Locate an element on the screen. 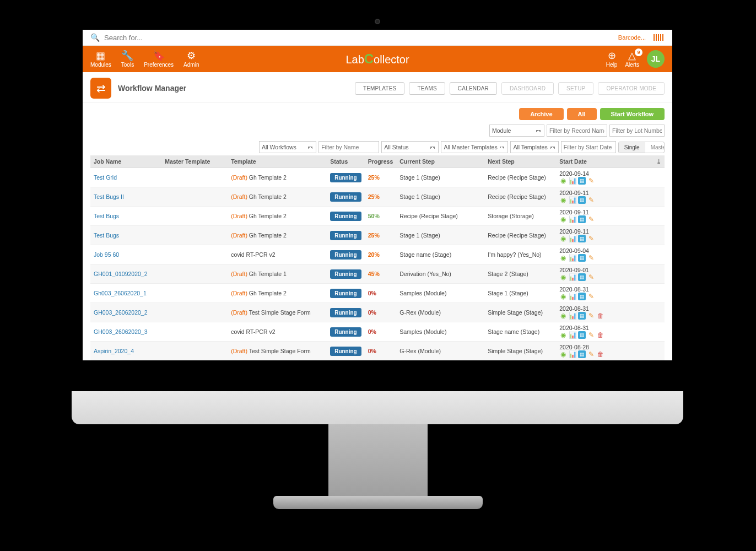  tab-calendar: CALENDAR is located at coordinates (473, 88).